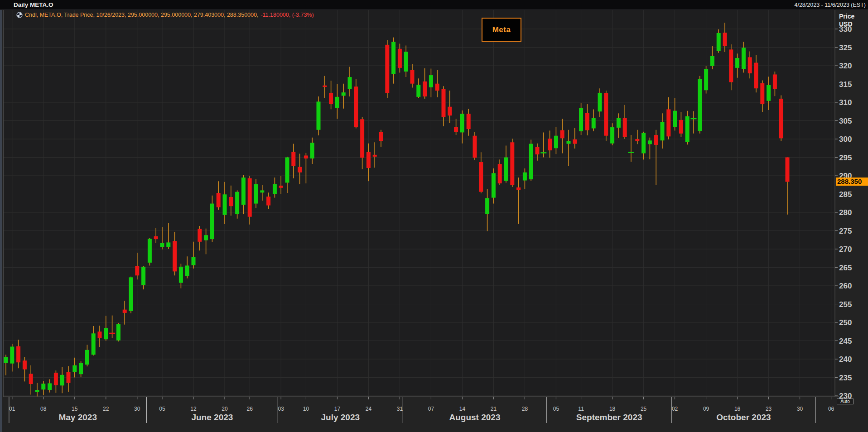 The image size is (868, 432). Describe the element at coordinates (43, 409) in the screenshot. I see `date-tick-label: 08` at that location.